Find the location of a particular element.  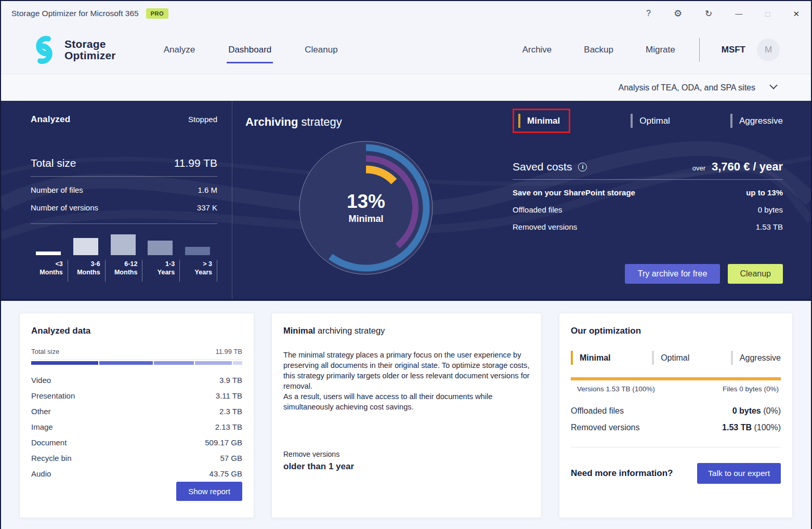

age-bar-group: 1-3Years is located at coordinates (161, 257).